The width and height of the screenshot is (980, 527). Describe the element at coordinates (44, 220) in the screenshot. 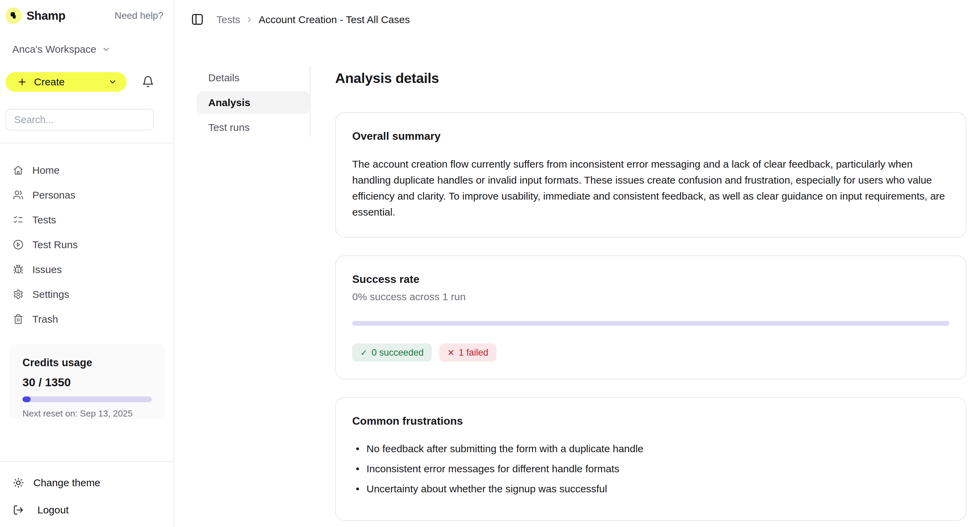

I see `sidebar-item-label: Tests` at that location.